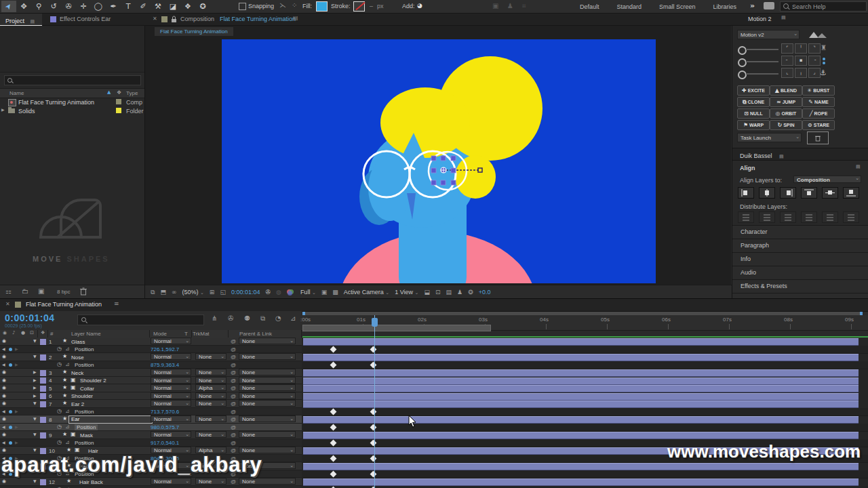 This screenshot has width=868, height=488. Describe the element at coordinates (68, 7) in the screenshot. I see `camera-tool: ✇` at that location.